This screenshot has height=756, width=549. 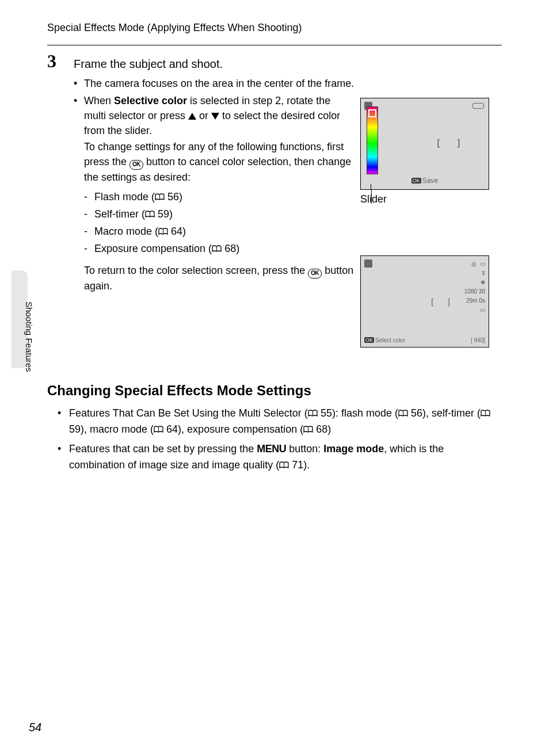 What do you see at coordinates (365, 413) in the screenshot?
I see `text-fragment: ): flash mode (` at bounding box center [365, 413].